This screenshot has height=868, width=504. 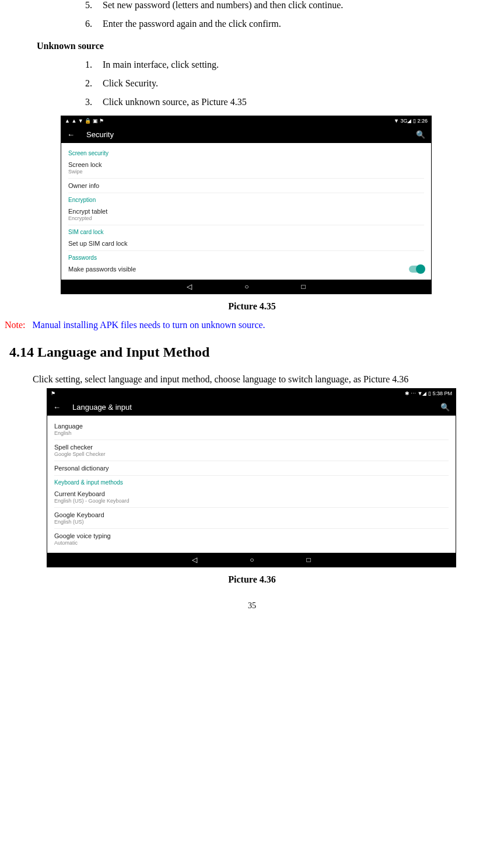 What do you see at coordinates (245, 134) in the screenshot?
I see `appbar-title: Security` at bounding box center [245, 134].